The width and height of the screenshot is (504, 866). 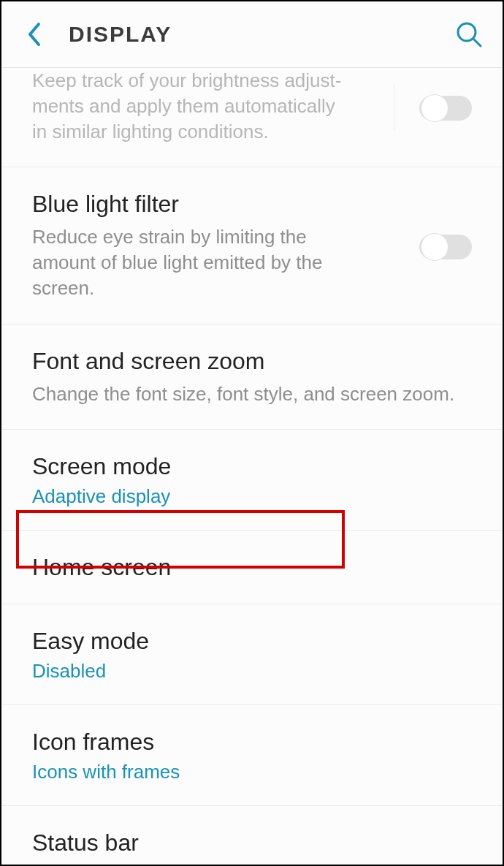 What do you see at coordinates (252, 742) in the screenshot?
I see `icon-frames-title: Icon frames` at bounding box center [252, 742].